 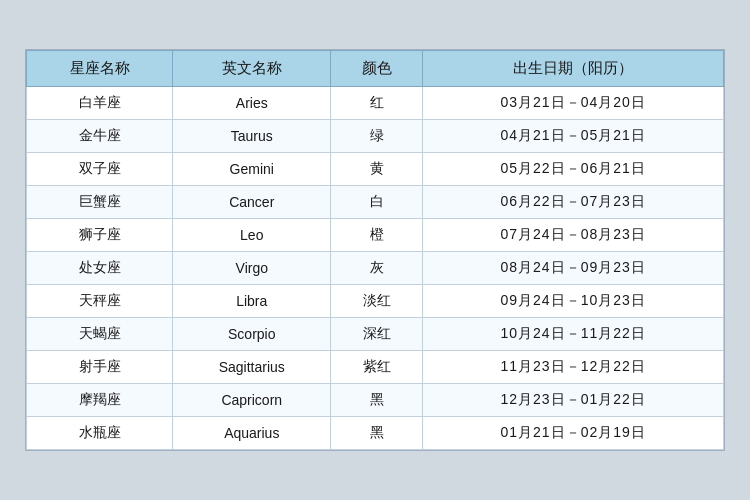 What do you see at coordinates (100, 136) in the screenshot?
I see `cell-chinese-name: 金牛座` at bounding box center [100, 136].